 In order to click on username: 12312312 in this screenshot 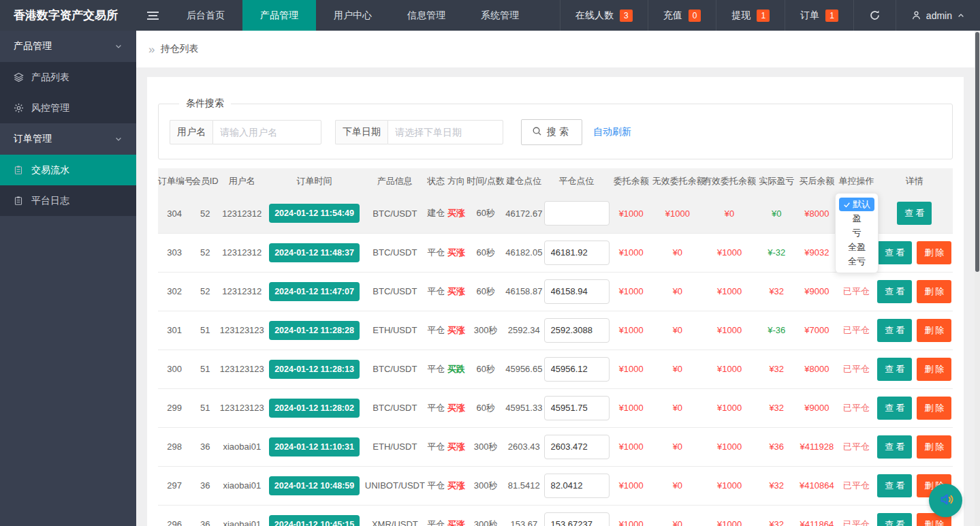, I will do `click(242, 252)`.